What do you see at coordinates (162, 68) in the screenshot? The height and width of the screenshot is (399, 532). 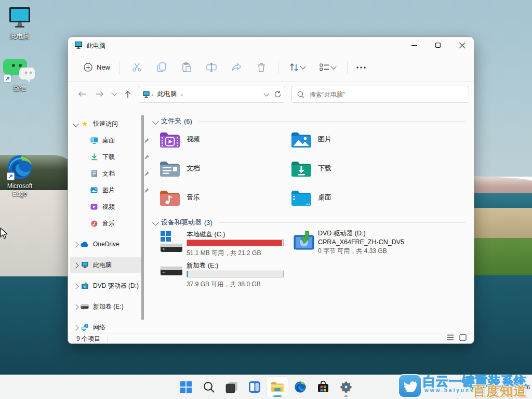 I see `copy-button` at bounding box center [162, 68].